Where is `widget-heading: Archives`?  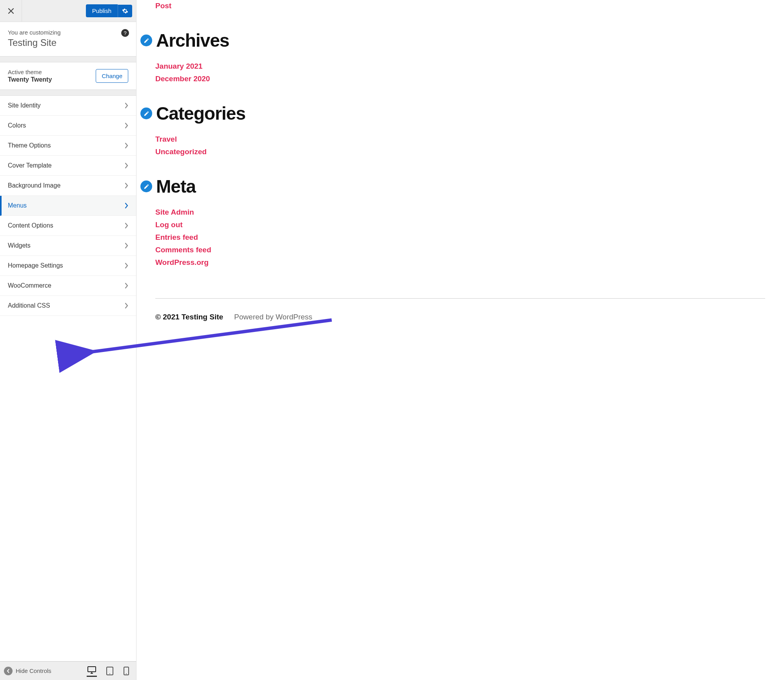 widget-heading: Archives is located at coordinates (193, 40).